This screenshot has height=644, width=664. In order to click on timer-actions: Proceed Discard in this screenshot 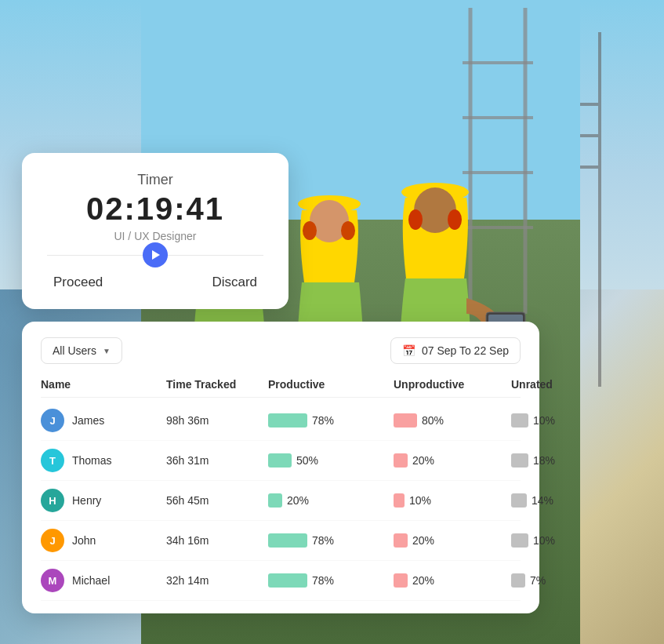, I will do `click(155, 282)`.